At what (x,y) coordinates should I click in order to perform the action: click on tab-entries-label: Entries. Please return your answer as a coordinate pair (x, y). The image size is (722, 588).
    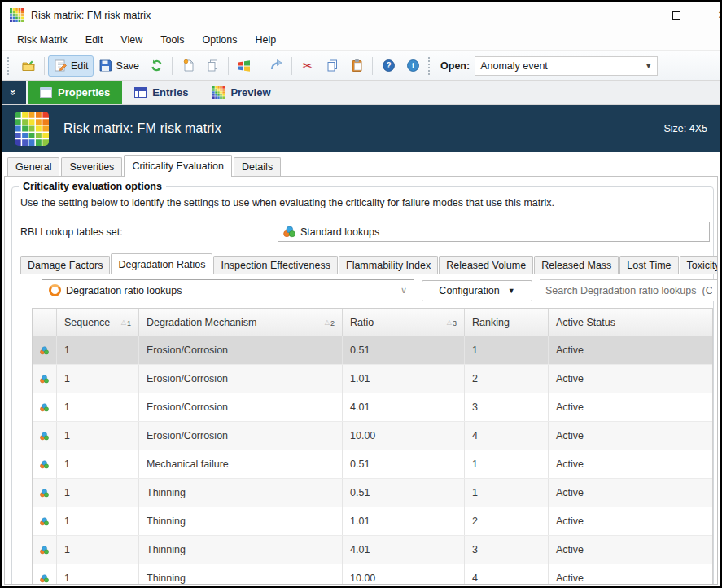
    Looking at the image, I should click on (170, 93).